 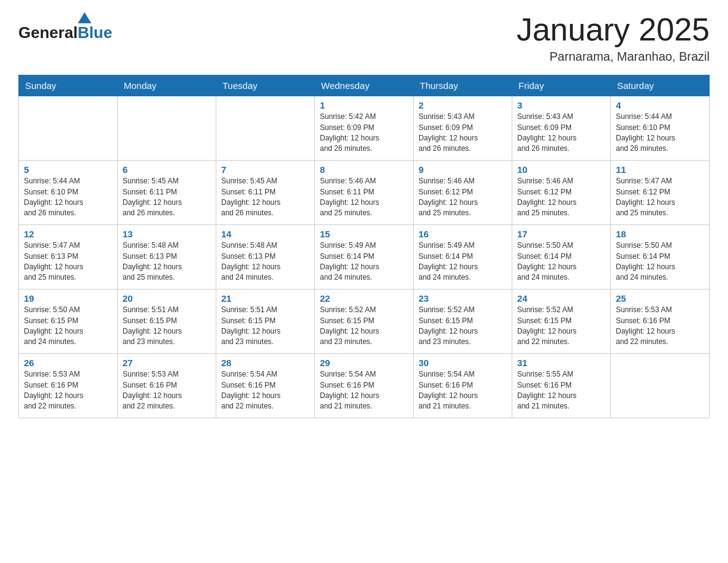 I want to click on calendar-cell: 2Sunrise: 5:43 AM Sunset: 6:09 PM Daylig…, so click(x=463, y=129).